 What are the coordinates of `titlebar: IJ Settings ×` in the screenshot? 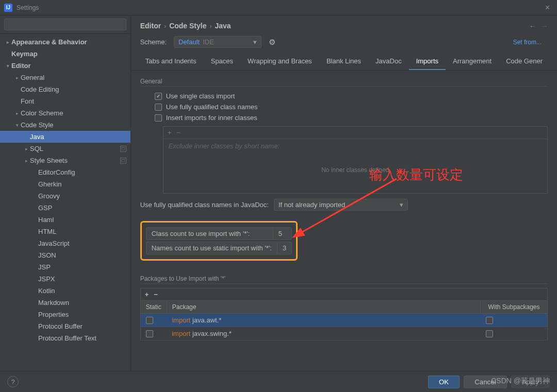 It's located at (278, 8).